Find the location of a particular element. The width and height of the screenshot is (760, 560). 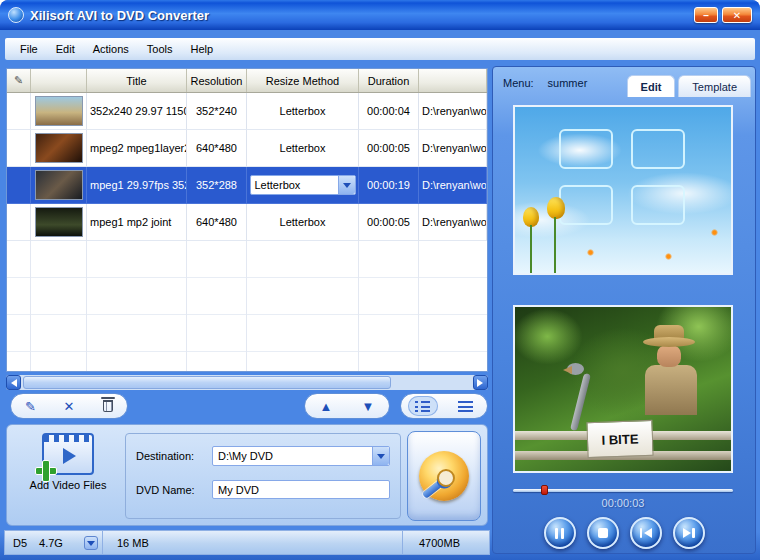

table-row: mpeg2 mpeg1layer2 640*480 Letterbox 00:0… is located at coordinates (247, 148).